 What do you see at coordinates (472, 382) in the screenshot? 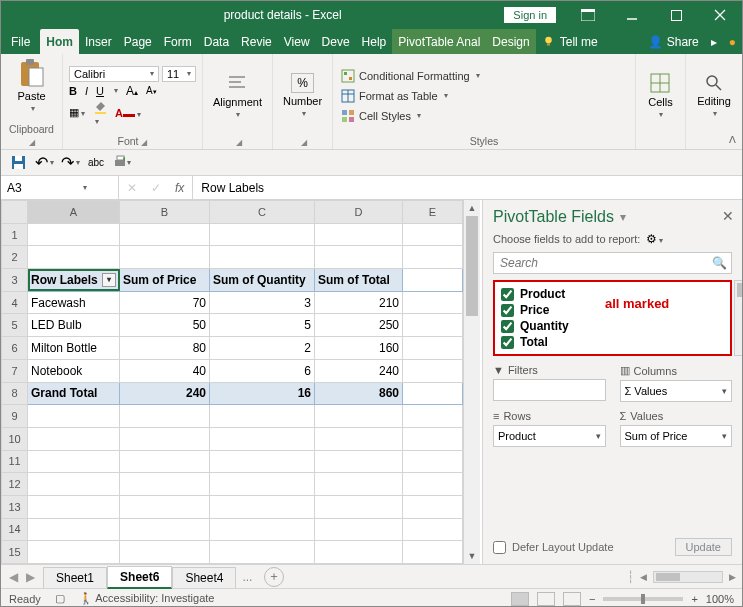
I see `vertical-scrollbar: ▲ ▼` at bounding box center [472, 382].